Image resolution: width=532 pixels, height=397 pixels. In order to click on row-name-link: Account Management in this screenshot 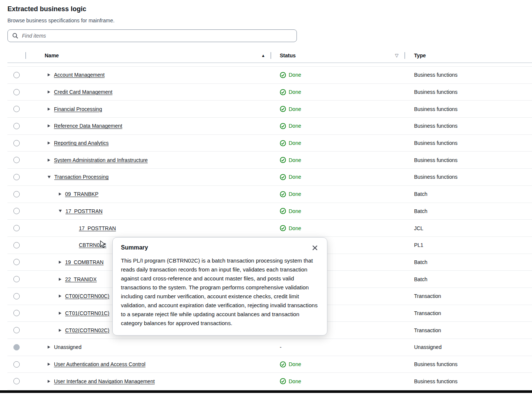, I will do `click(79, 75)`.